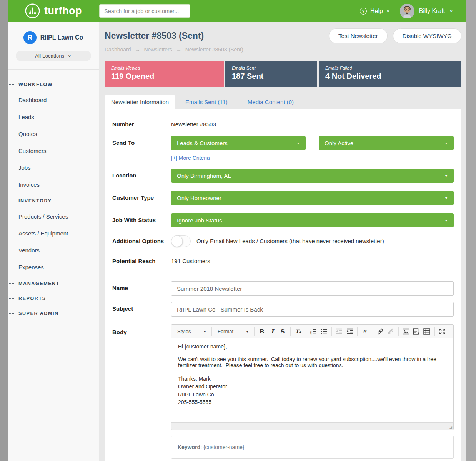 This screenshot has width=476, height=461. I want to click on top-bar-right: ? Help ∨ Billy Kraft ∨, so click(411, 11).